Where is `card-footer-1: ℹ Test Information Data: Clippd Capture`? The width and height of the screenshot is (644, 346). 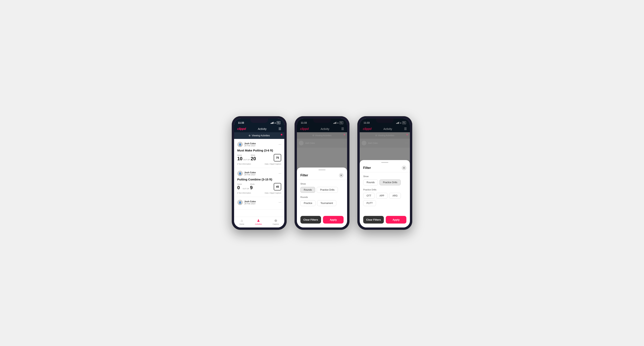
card-footer-1: ℹ Test Information Data: Clippd Capture is located at coordinates (259, 164).